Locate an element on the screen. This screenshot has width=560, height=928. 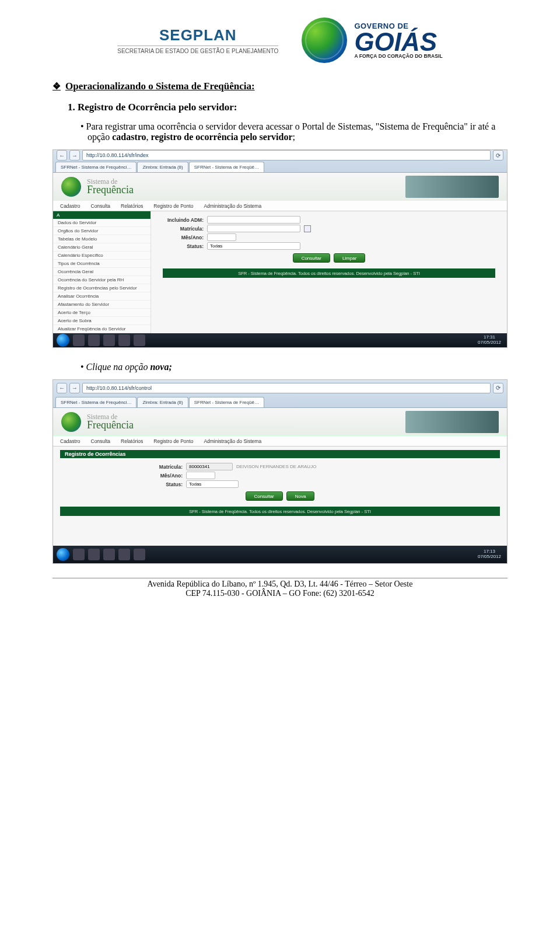
document-header: SEGPLAN SECRETARIA DE ESTADO DE GESTÃO E… is located at coordinates (280, 40).